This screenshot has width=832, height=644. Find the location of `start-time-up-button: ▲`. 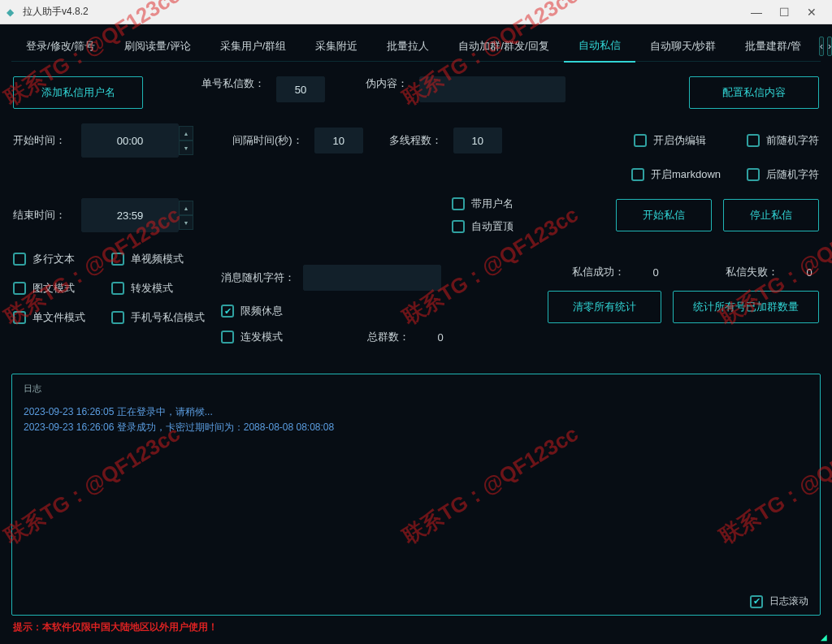

start-time-up-button: ▲ is located at coordinates (186, 133).